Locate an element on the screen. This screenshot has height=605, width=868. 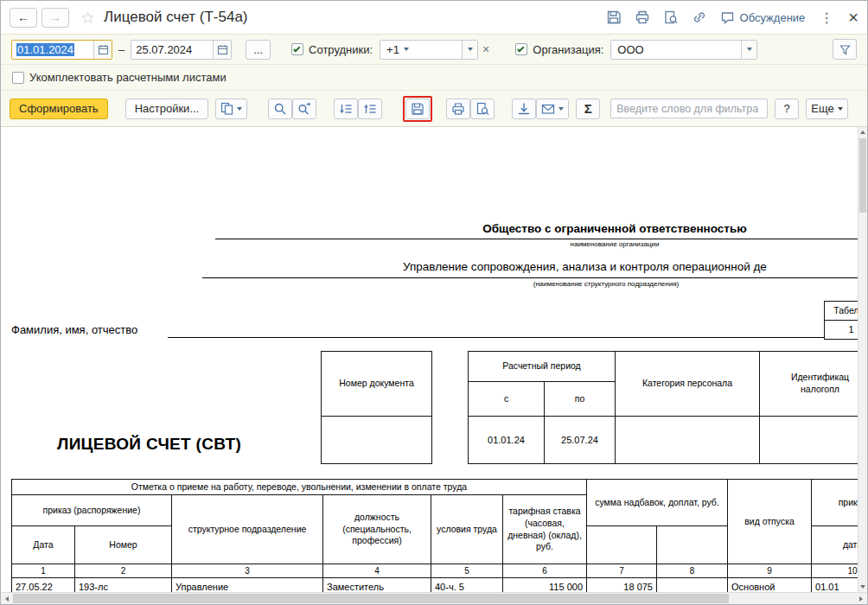
cell: Управление is located at coordinates (247, 586).